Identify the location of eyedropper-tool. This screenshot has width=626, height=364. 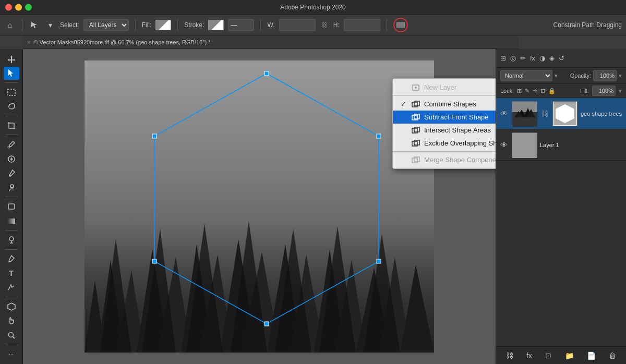
(11, 144).